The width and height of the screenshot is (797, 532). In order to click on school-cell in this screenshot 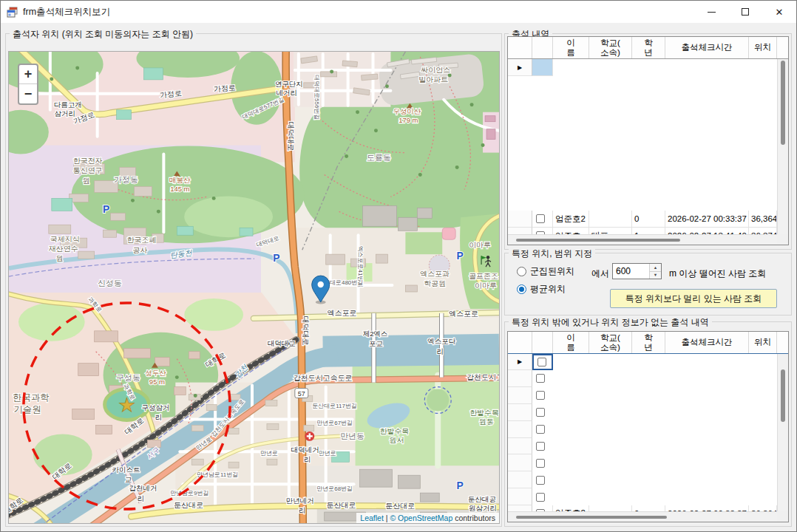, I will do `click(611, 219)`.